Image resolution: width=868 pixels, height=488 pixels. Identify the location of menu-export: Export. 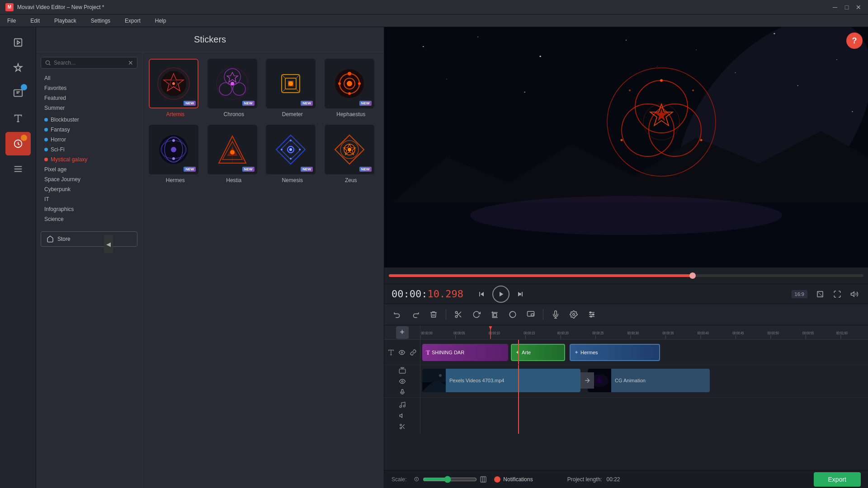
(133, 21).